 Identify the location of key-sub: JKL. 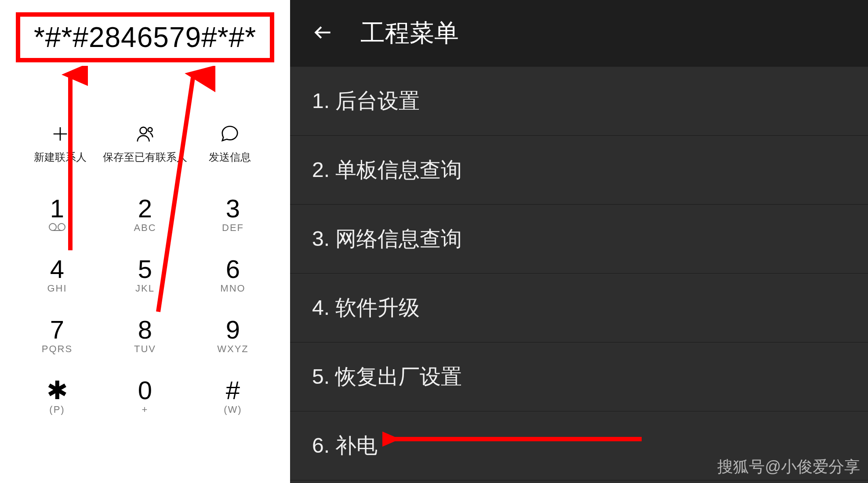
(145, 288).